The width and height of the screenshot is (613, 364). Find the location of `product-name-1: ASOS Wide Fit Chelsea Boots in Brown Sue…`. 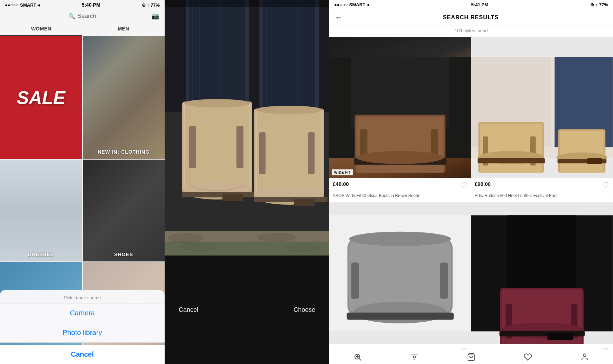

product-name-1: ASOS Wide Fit Chelsea Boots in Brown Sue… is located at coordinates (400, 197).